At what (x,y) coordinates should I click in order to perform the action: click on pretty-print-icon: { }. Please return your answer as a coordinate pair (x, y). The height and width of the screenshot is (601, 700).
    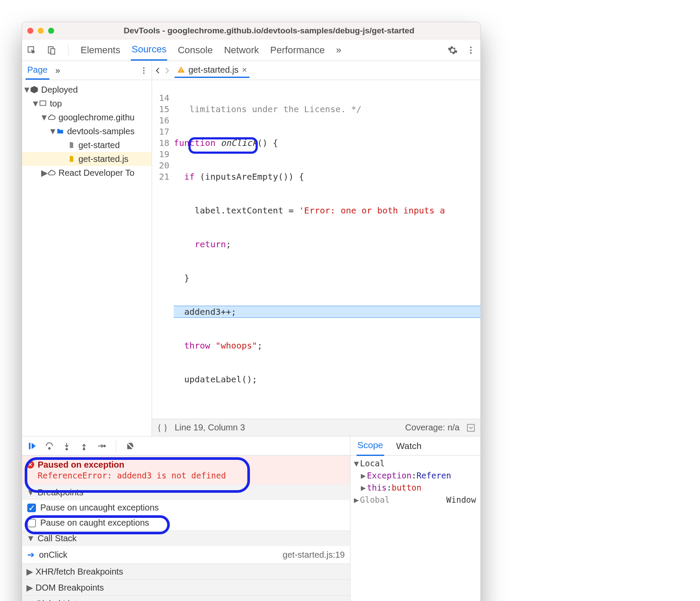
    Looking at the image, I should click on (162, 428).